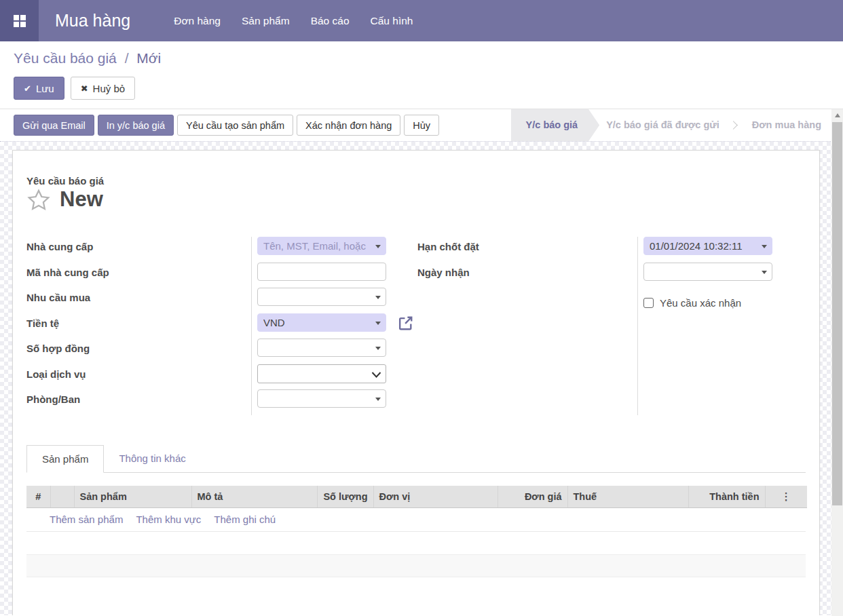  Describe the element at coordinates (416, 459) in the screenshot. I see `notebook-tabs: Sản phẩm Thông tin khác` at that location.